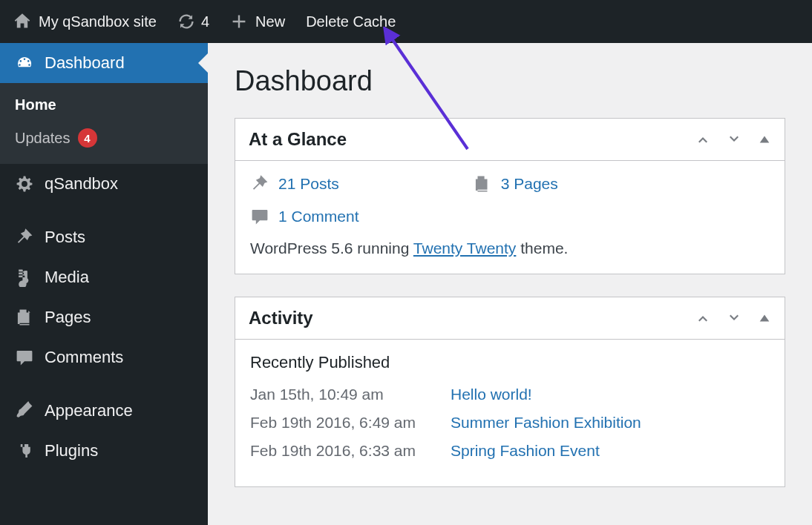 The image size is (812, 525). What do you see at coordinates (239, 22) in the screenshot?
I see `plus-icon` at bounding box center [239, 22].